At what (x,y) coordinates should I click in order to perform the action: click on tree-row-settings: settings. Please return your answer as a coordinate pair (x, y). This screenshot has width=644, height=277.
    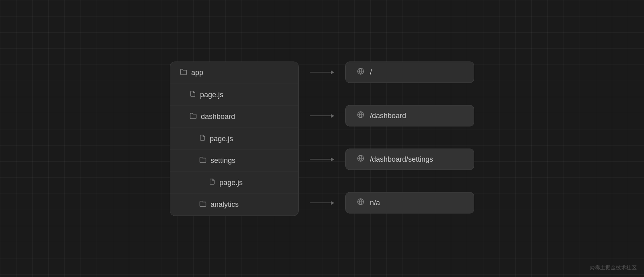
    Looking at the image, I should click on (234, 160).